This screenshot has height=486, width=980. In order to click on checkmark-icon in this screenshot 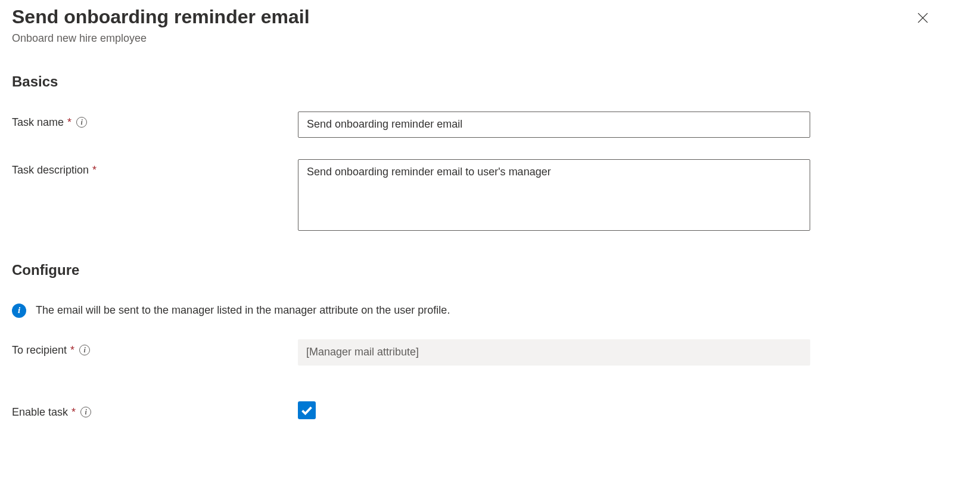, I will do `click(307, 410)`.